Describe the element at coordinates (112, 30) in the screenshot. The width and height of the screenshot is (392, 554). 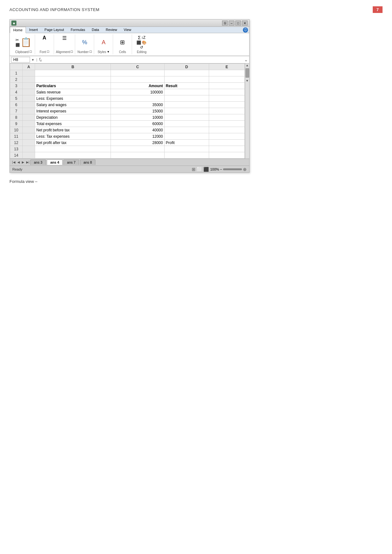
I see `tab-review: Review` at that location.